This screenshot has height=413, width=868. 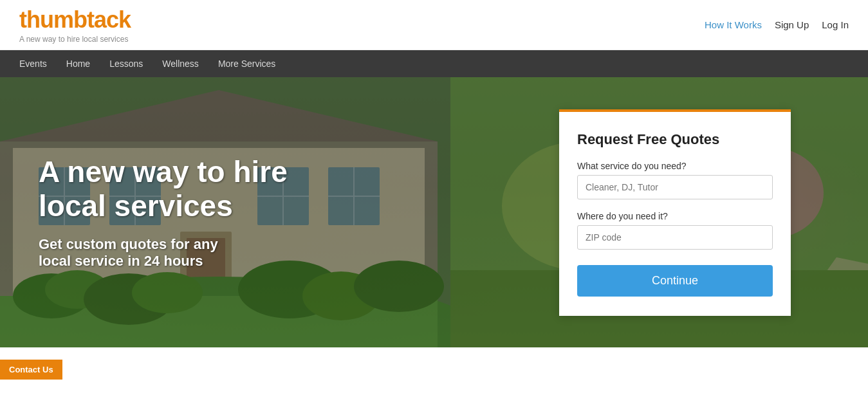 I want to click on secondary-nav: Events Home Lessons Wellness More Servic…, so click(x=434, y=64).